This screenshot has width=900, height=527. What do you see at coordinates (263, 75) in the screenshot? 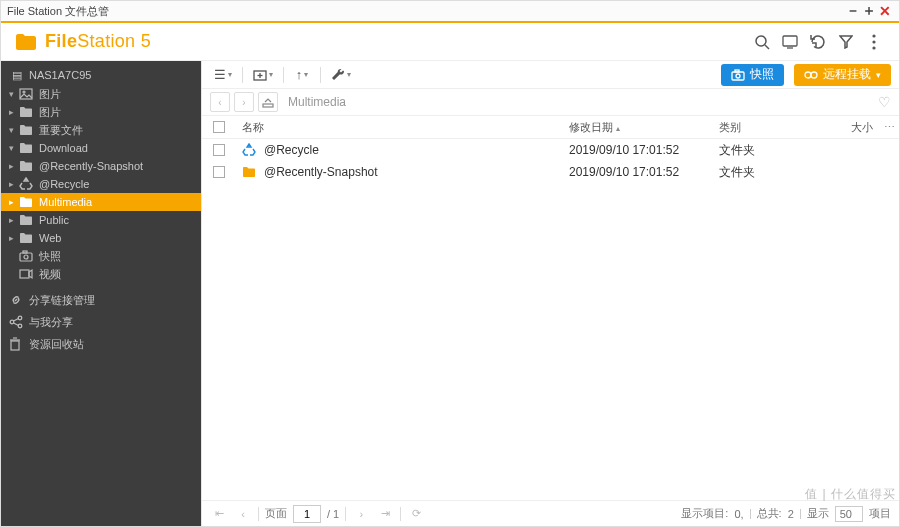
I see `create-button: ▾` at bounding box center [263, 75].